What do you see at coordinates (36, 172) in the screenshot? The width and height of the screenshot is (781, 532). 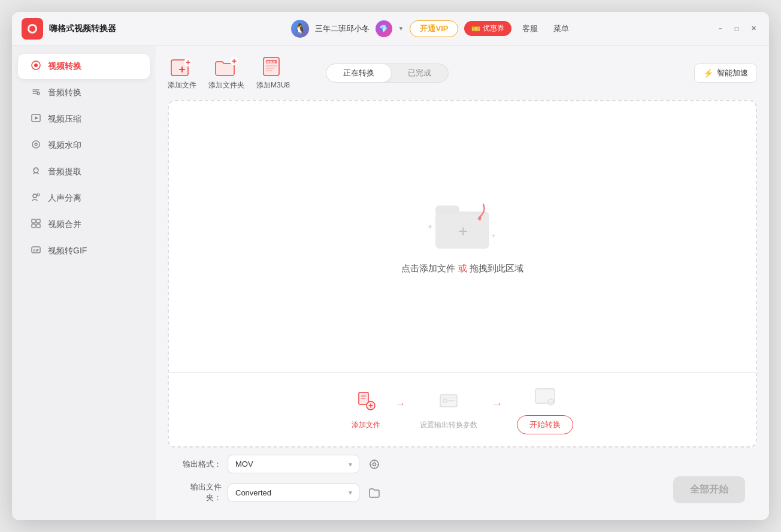 I see `audio-extract-icon` at bounding box center [36, 172].